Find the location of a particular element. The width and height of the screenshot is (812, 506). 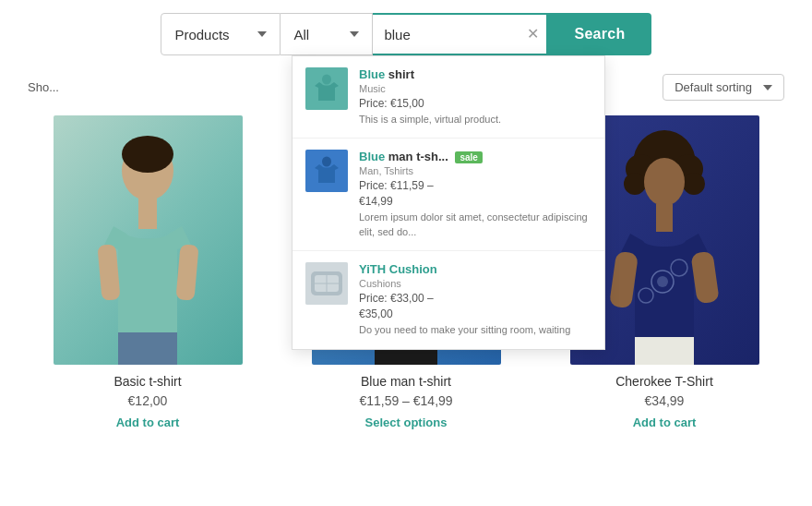

sale-badge: sale is located at coordinates (469, 157).